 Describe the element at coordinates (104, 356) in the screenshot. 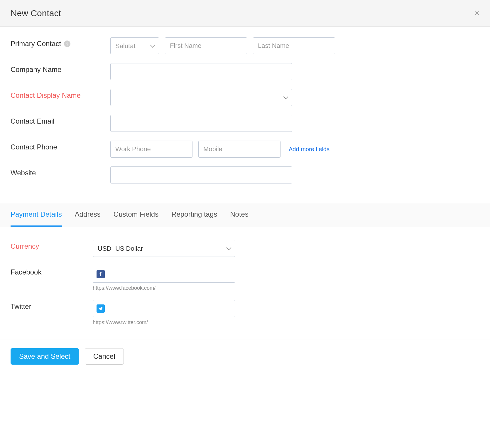

I see `cancel-button: Cancel` at that location.